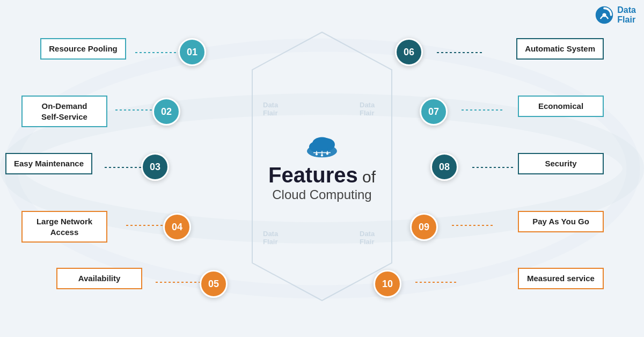  Describe the element at coordinates (64, 226) in the screenshot. I see `feature-box-04: Large NetworkAccess` at that location.